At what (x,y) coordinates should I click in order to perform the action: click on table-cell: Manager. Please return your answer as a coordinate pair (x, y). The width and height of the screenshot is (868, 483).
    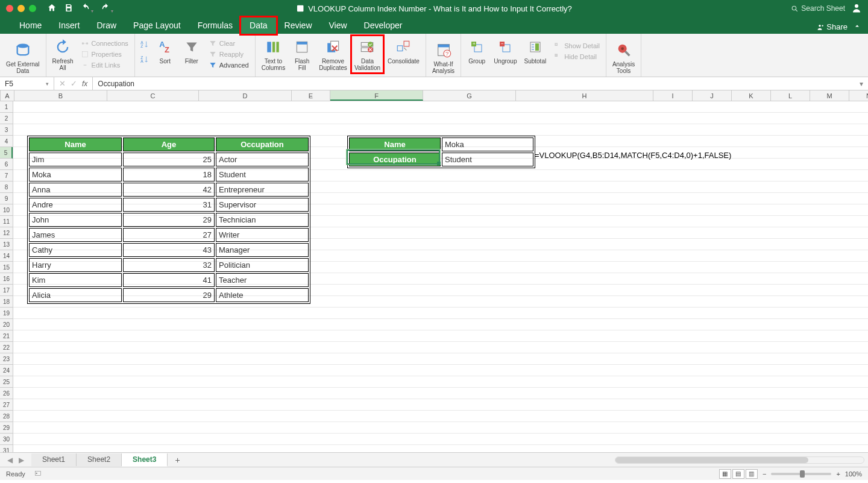
    Looking at the image, I should click on (262, 250).